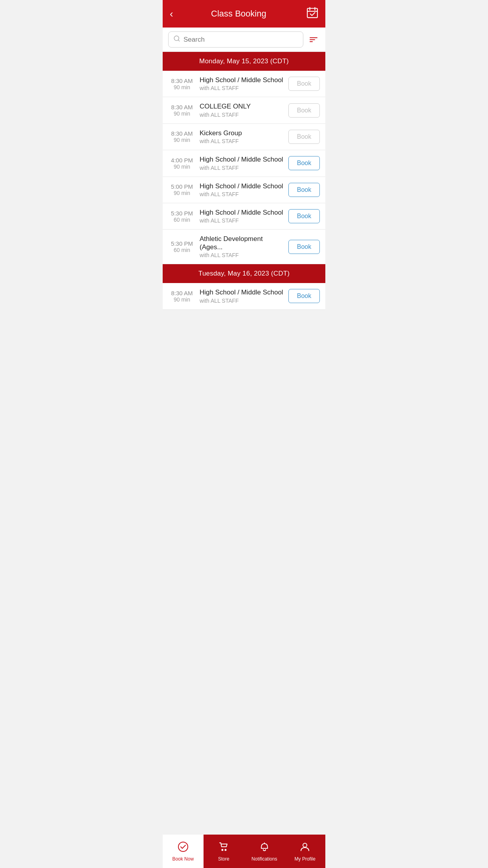 Image resolution: width=488 pixels, height=868 pixels. I want to click on calendar-check-icon, so click(312, 13).